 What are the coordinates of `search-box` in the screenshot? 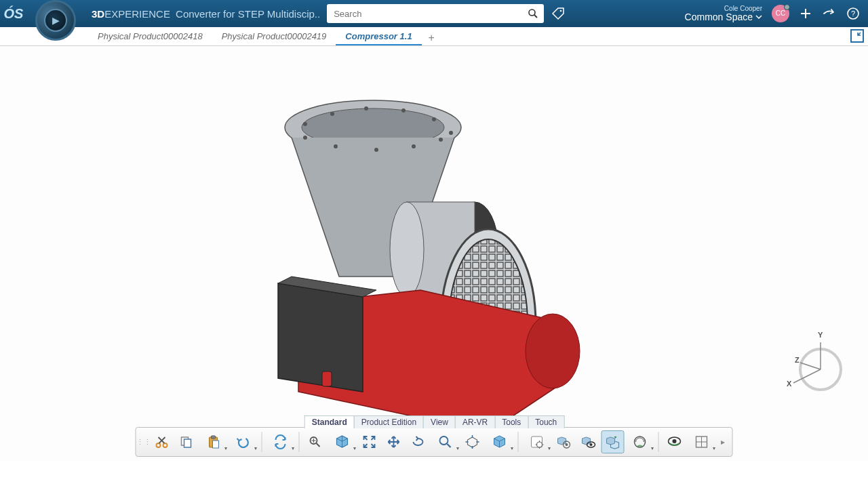 It's located at (435, 14).